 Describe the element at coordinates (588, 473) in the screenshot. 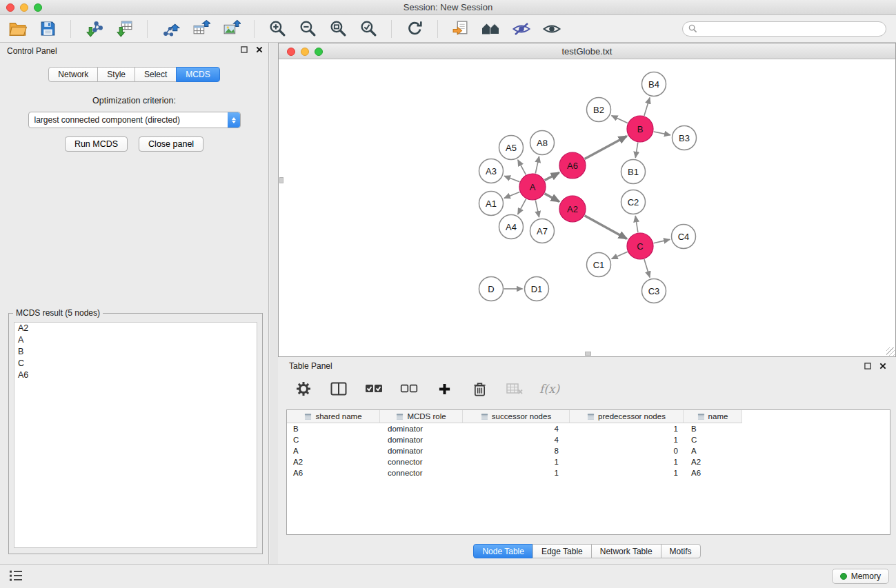

I see `table-row: A6connector11A6` at that location.